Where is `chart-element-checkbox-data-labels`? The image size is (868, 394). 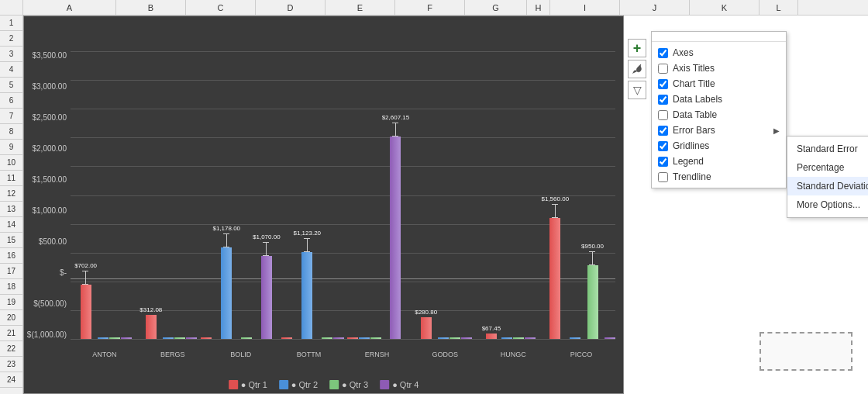
chart-element-checkbox-data-labels is located at coordinates (663, 99).